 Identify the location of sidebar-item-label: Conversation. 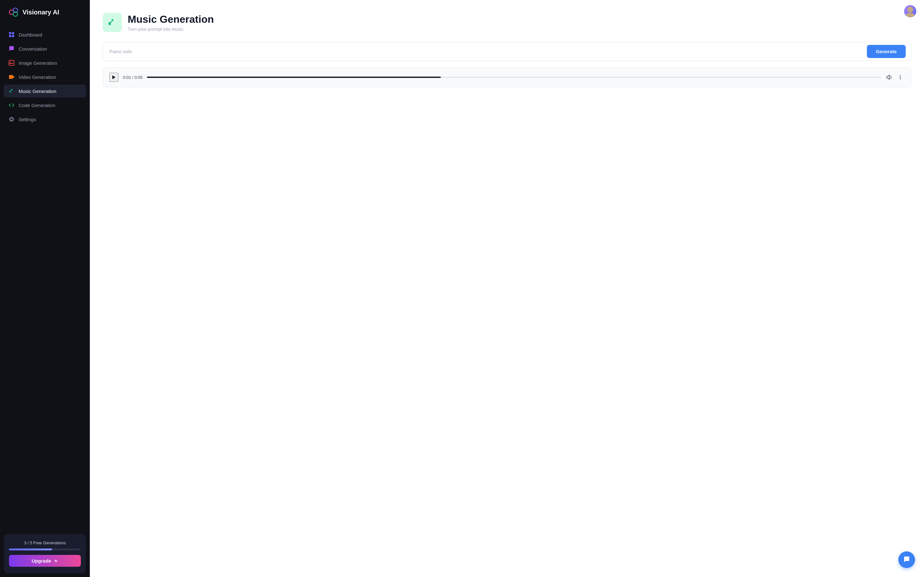
(33, 49).